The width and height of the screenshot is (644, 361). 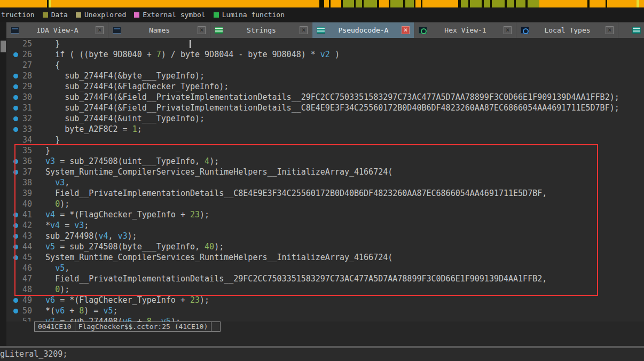 What do you see at coordinates (3, 46) in the screenshot?
I see `scrollbar-thumb` at bounding box center [3, 46].